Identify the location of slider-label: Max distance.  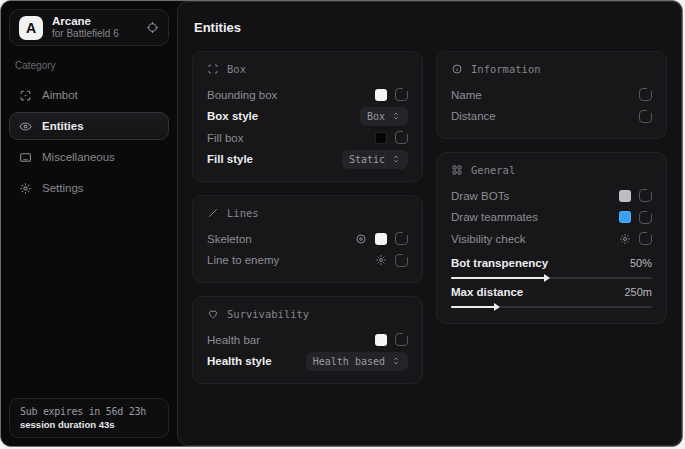
(538, 292).